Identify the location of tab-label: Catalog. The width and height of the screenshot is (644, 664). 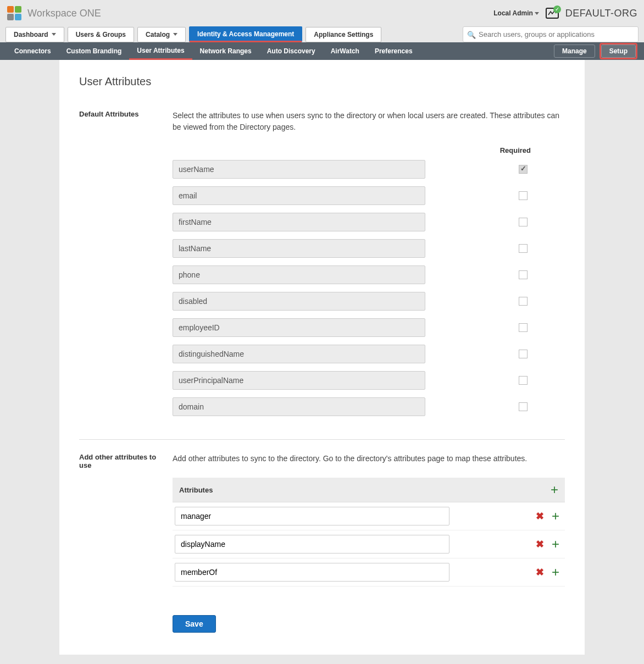
(158, 35).